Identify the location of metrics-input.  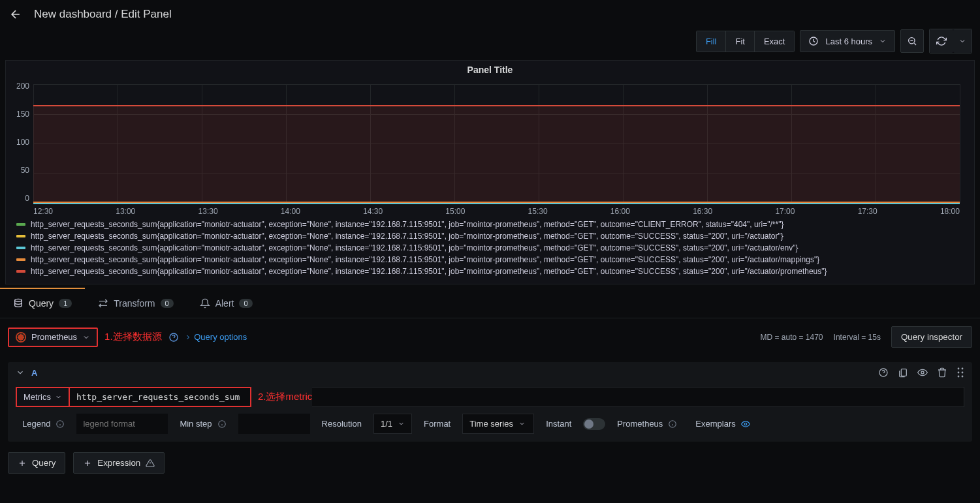
(160, 397).